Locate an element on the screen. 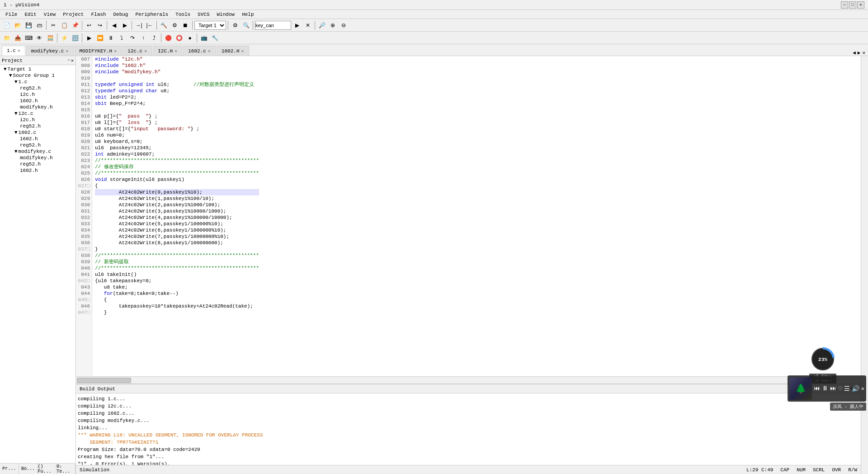 The width and height of the screenshot is (868, 474). project-collapse-btn: − is located at coordinates (69, 61).